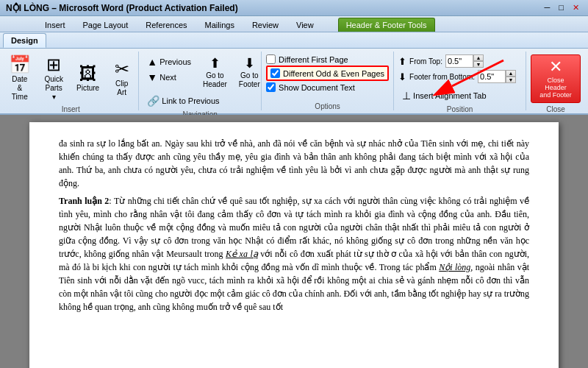 The image size is (588, 368). I want to click on ribbon-group-insert: 📅 Date& Time ⊞ QuickParts ▾ 🖼 Picture ✂ …, so click(71, 81).